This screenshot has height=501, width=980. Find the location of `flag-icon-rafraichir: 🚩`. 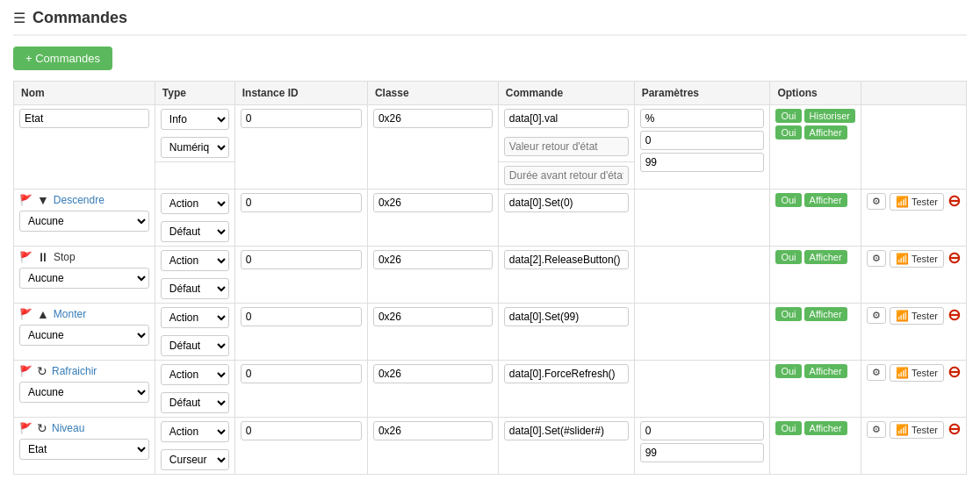

flag-icon-rafraichir: 🚩 is located at coordinates (26, 371).